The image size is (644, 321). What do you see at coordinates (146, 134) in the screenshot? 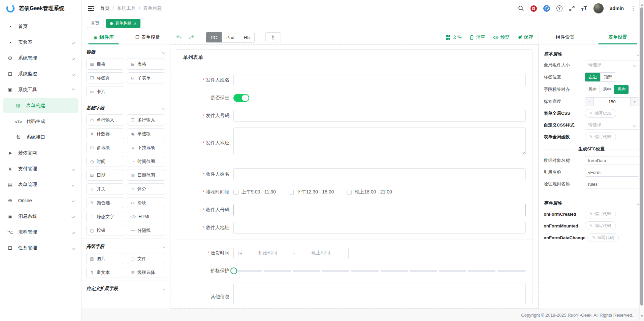
I see `component-item-radio: ◉单选项` at bounding box center [146, 134].